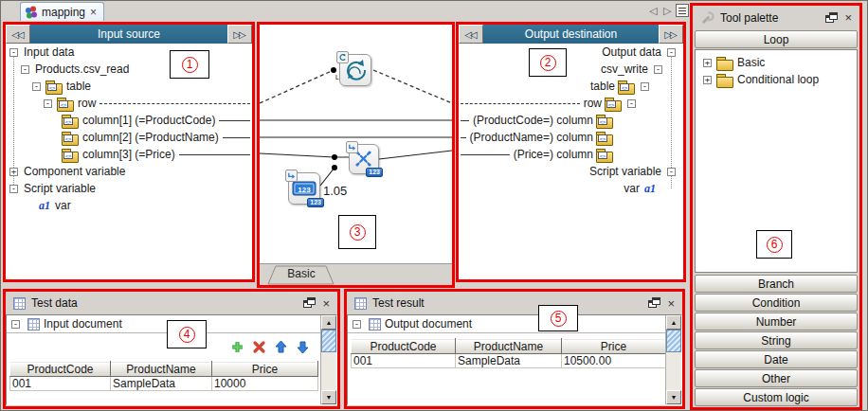  Describe the element at coordinates (18, 34) in the screenshot. I see `collapse-all-left-button: ◁◁` at that location.